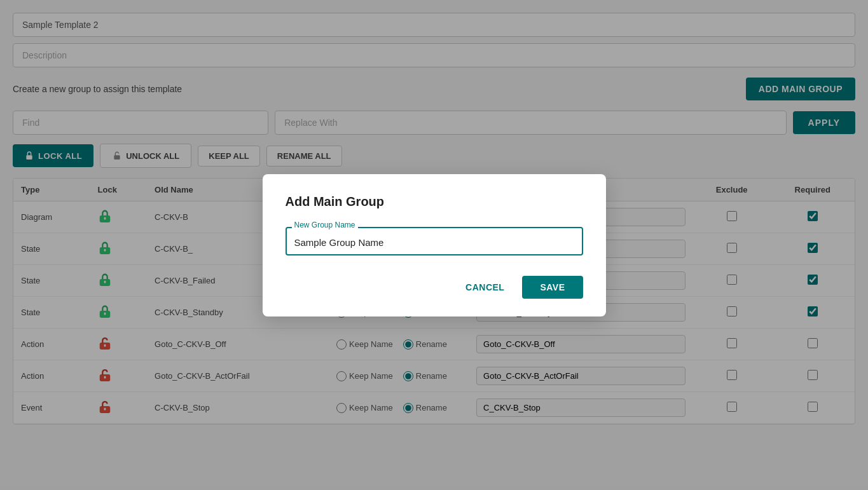  What do you see at coordinates (485, 287) in the screenshot?
I see `modal-cancel-button: CANCEL` at bounding box center [485, 287].